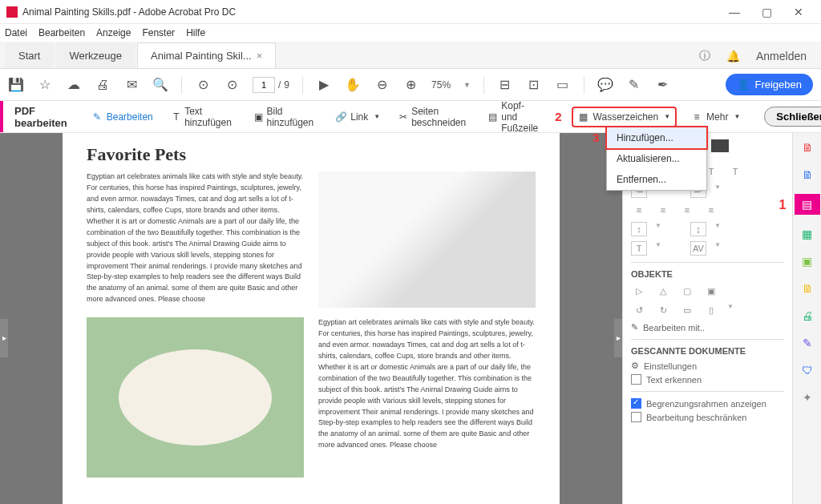  Describe the element at coordinates (176, 117) in the screenshot. I see `text-icon: T` at that location.